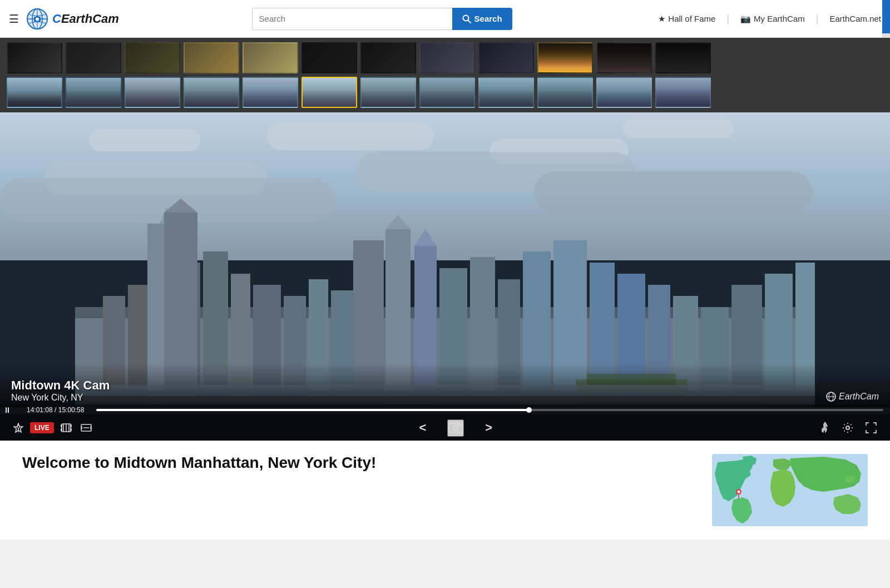 This screenshot has width=890, height=588. Describe the element at coordinates (382, 19) in the screenshot. I see `search-form: Search` at that location.